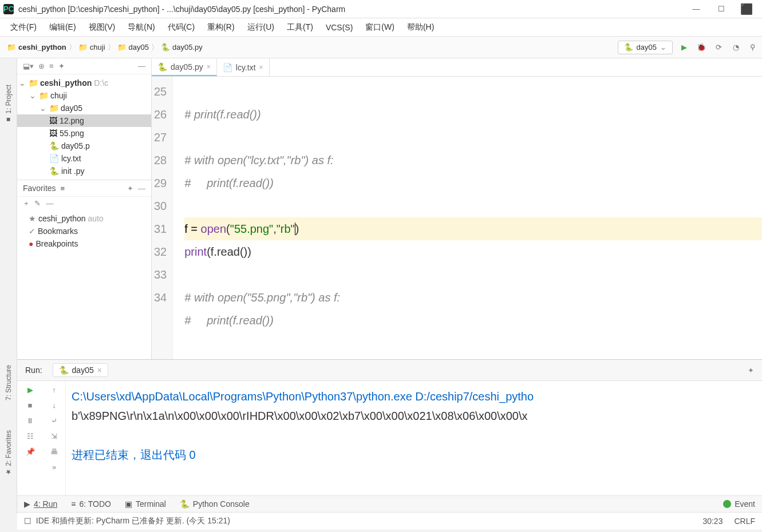 Image resolution: width=762 pixels, height=532 pixels. I want to click on tree-label: ceshi_python, so click(66, 83).